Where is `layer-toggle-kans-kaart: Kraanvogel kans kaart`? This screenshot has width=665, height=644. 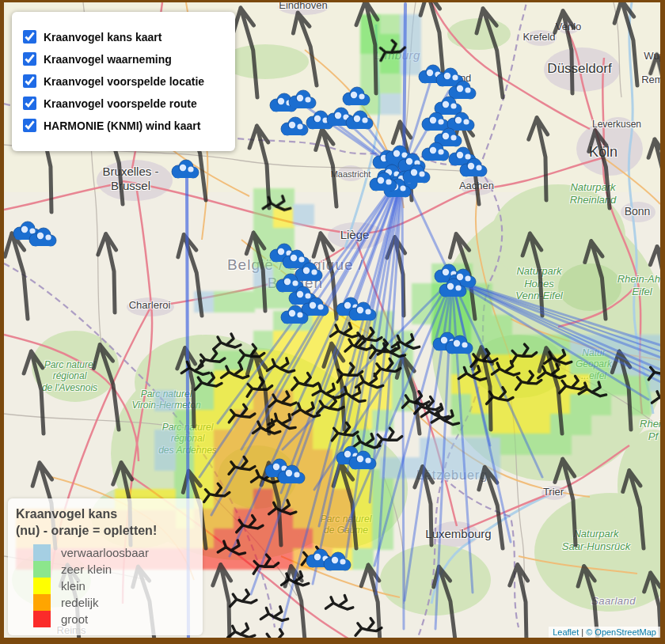 layer-toggle-kans-kaart: Kraanvogel kans kaart is located at coordinates (124, 36).